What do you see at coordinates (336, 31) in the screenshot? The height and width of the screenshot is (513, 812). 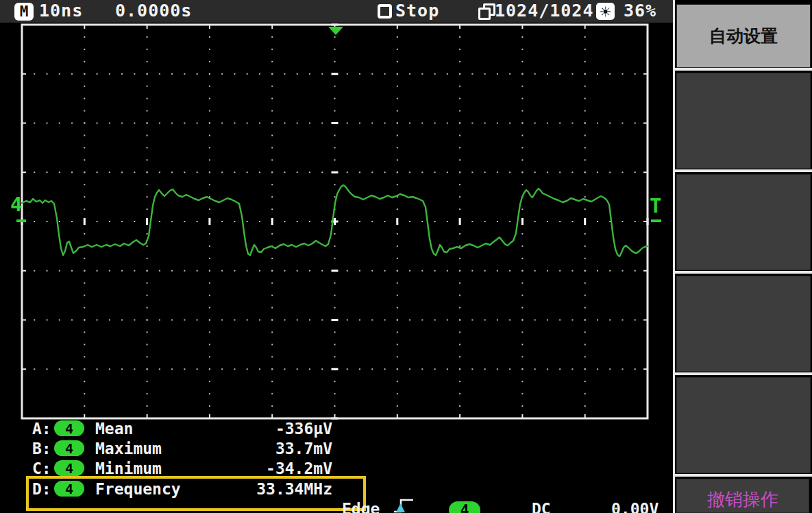 I see `trigger-position-icon` at bounding box center [336, 31].